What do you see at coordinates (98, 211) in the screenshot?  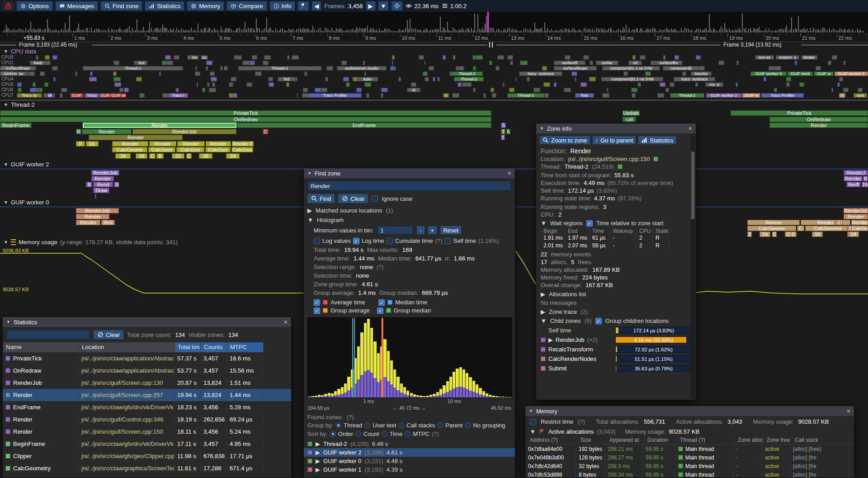 I see `timeline-zone: RenderJob` at bounding box center [98, 211].